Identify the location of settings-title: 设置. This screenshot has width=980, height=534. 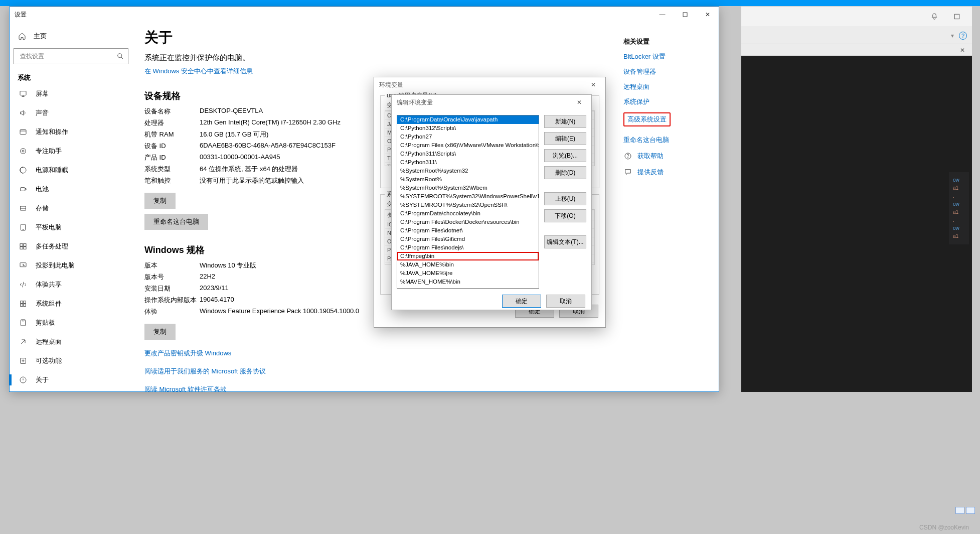
(21, 15).